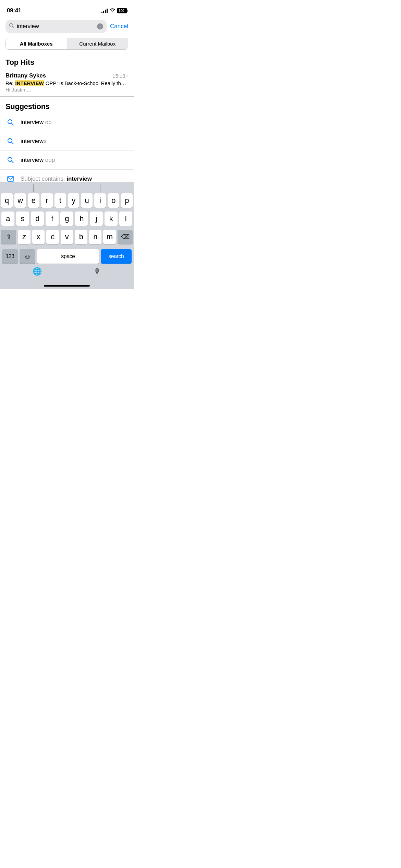  What do you see at coordinates (60, 201) in the screenshot?
I see `key-t: t` at bounding box center [60, 201].